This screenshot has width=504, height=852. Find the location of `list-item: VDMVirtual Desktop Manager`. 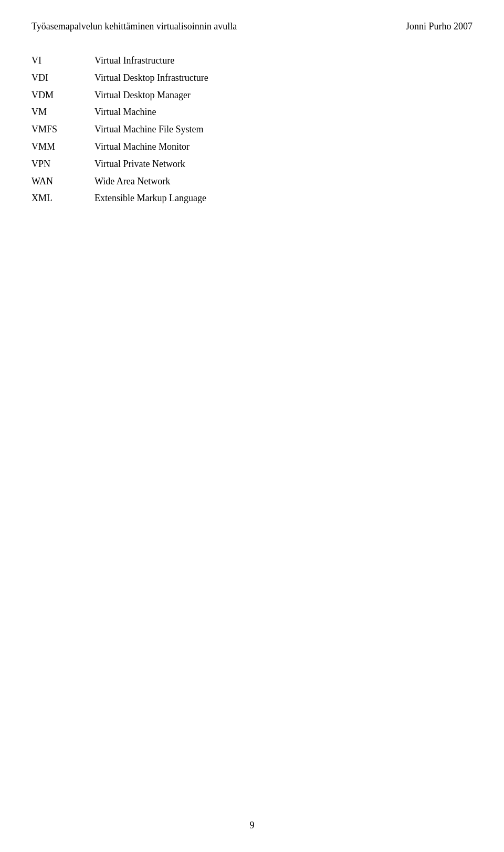

list-item: VDMVirtual Desktop Manager is located at coordinates (252, 96).